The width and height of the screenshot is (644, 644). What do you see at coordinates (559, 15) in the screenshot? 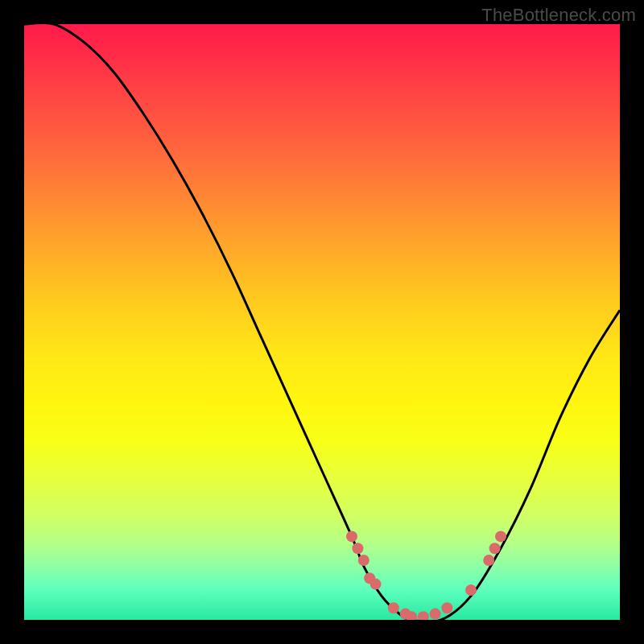
I see `watermark-text: TheBottleneck.com` at bounding box center [559, 15].